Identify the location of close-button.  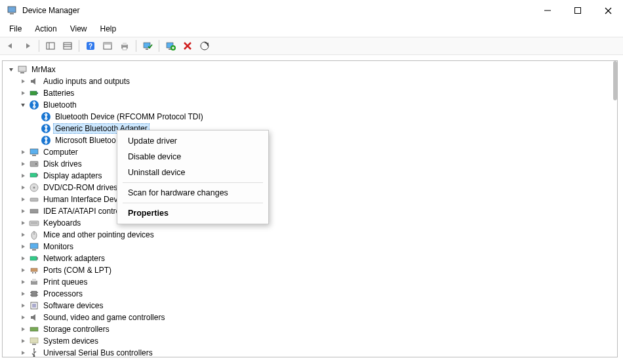
(608, 10).